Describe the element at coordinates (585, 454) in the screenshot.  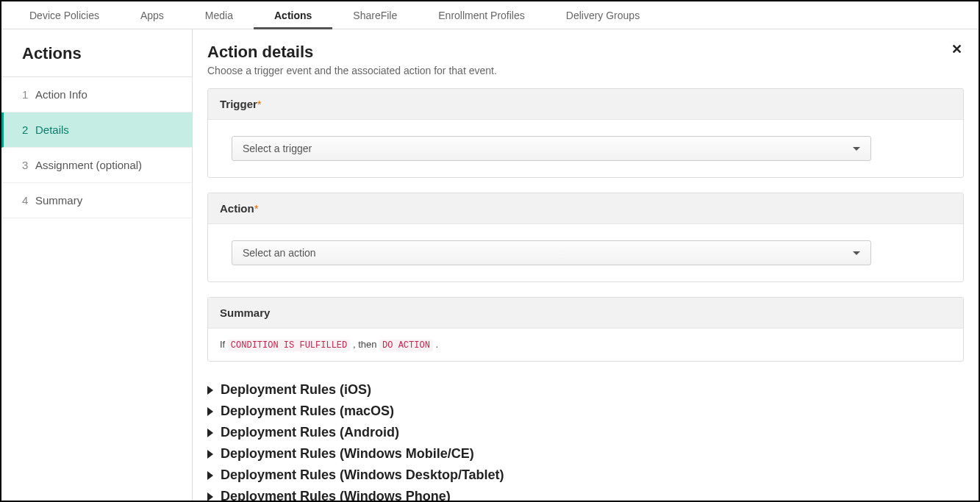
I see `deployment-rule-windows-mobile-ce: Deployment Rules (Windows Mobile/CE)` at that location.